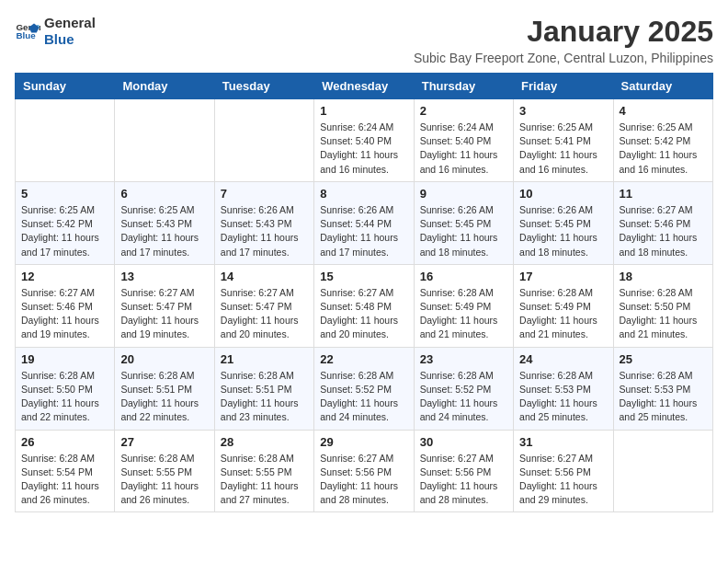 Image resolution: width=728 pixels, height=563 pixels. What do you see at coordinates (563, 141) in the screenshot?
I see `calendar-cell: 3Sunrise: 6:25 AM Sunset: 5:41 PM Daylig…` at bounding box center [563, 141].